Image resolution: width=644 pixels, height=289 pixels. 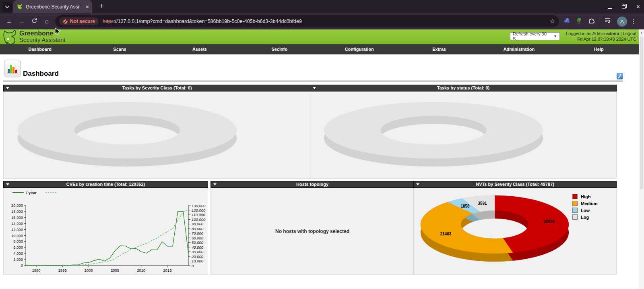 What do you see at coordinates (87, 7) in the screenshot?
I see `tab-close-icon: ×` at bounding box center [87, 7].